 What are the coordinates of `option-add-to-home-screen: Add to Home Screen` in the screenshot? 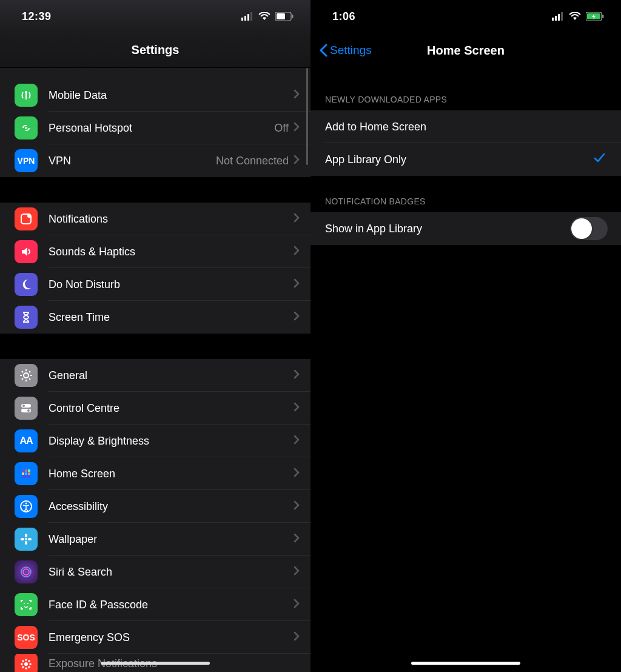 It's located at (466, 127).